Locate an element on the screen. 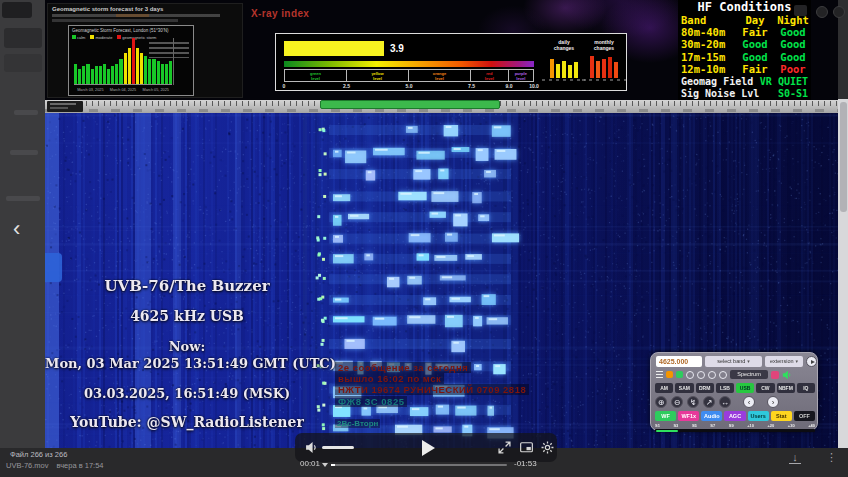 The width and height of the screenshot is (848, 477). step-up-icon: › is located at coordinates (773, 402).